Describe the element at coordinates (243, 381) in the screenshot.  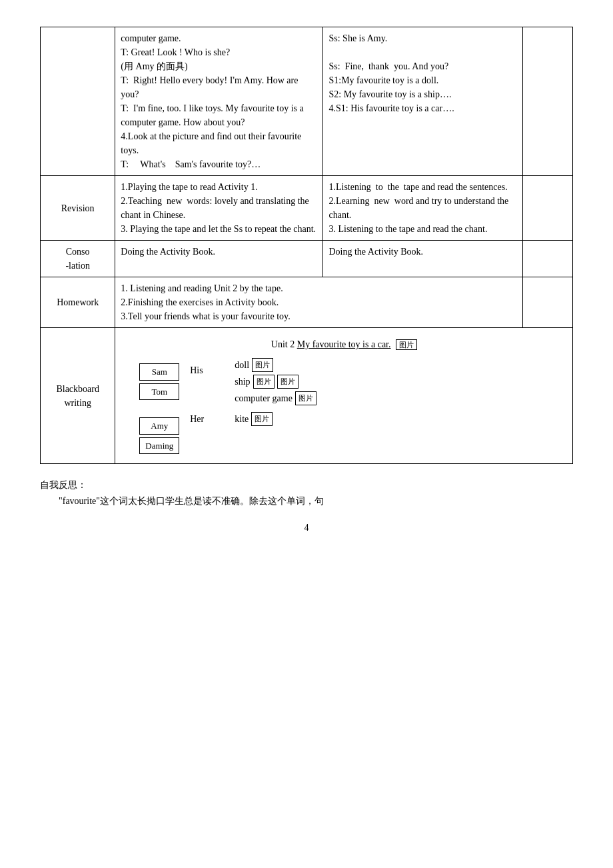
I see `toy-ship-text: ship` at that location.